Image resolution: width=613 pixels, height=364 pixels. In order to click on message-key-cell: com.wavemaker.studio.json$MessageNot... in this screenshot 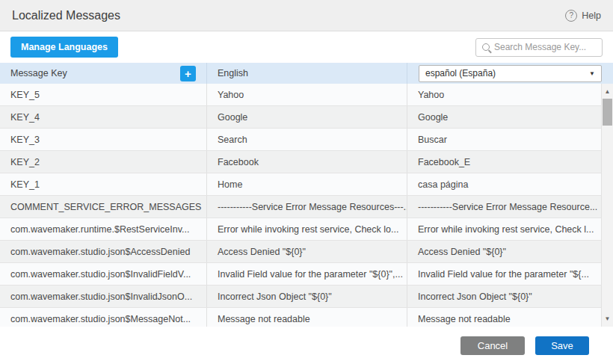, I will do `click(103, 317)`.